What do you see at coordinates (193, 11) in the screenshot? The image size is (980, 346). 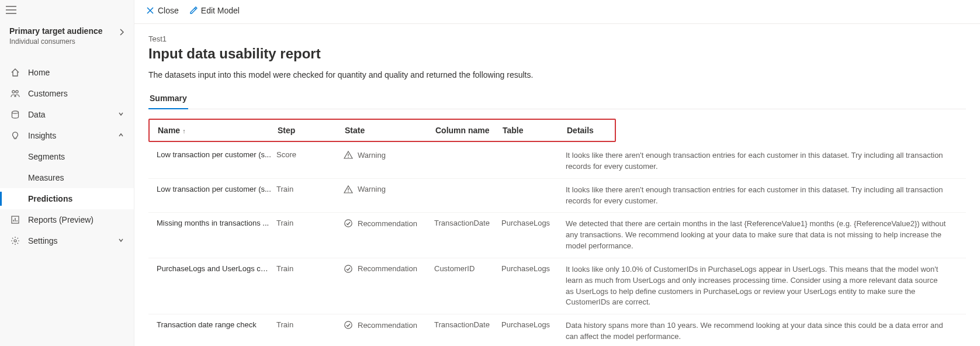 I see `edit-icon` at bounding box center [193, 11].